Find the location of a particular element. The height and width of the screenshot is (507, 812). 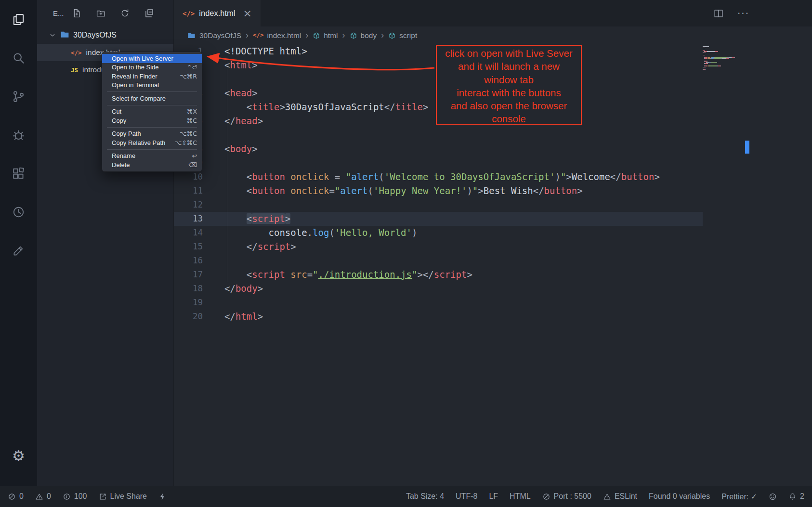

activity-pen-icon is located at coordinates (19, 250).